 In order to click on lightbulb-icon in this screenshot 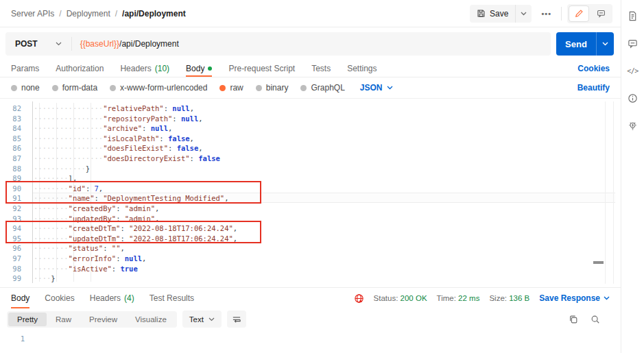, I will do `click(632, 126)`.